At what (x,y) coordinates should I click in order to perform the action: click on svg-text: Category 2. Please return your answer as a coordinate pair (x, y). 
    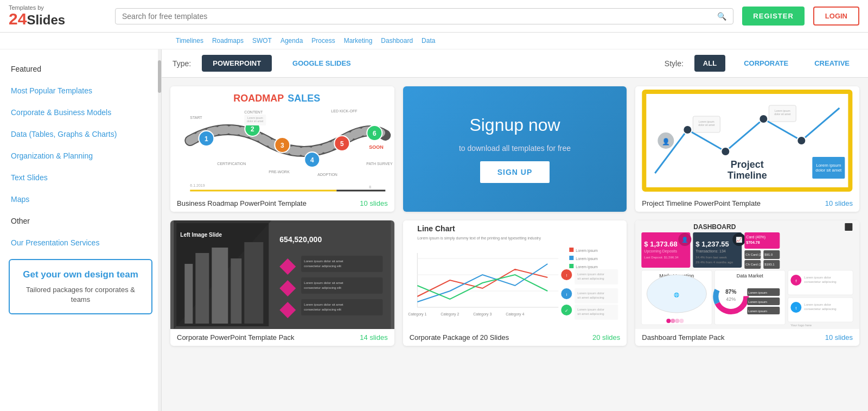
    Looking at the image, I should click on (450, 314).